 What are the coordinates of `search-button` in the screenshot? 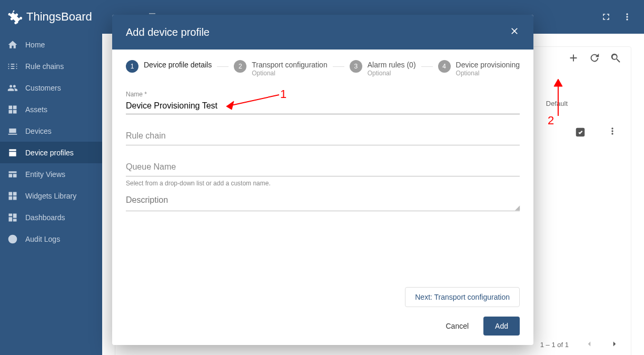 It's located at (616, 58).